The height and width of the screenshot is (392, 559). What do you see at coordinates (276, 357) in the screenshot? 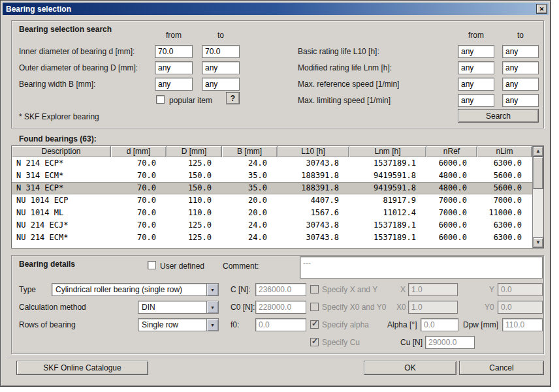
I see `footer-separator` at bounding box center [276, 357].